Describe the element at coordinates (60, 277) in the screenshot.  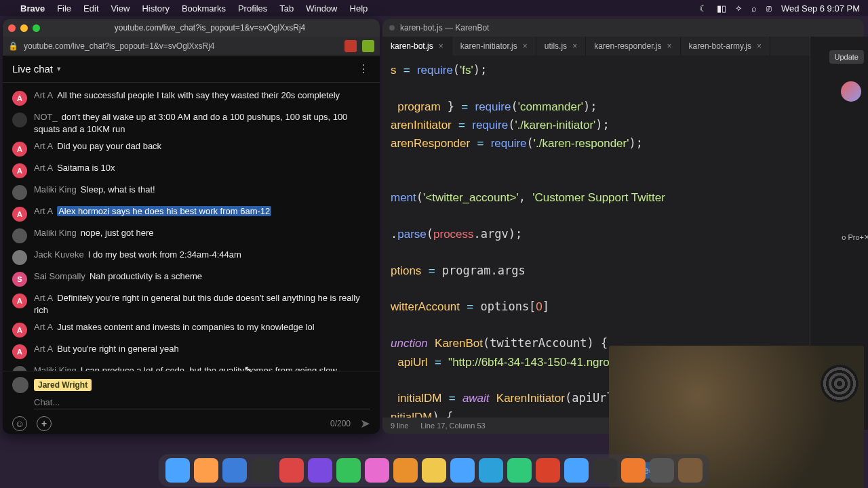
I see `message-author: Sai Sompally` at that location.